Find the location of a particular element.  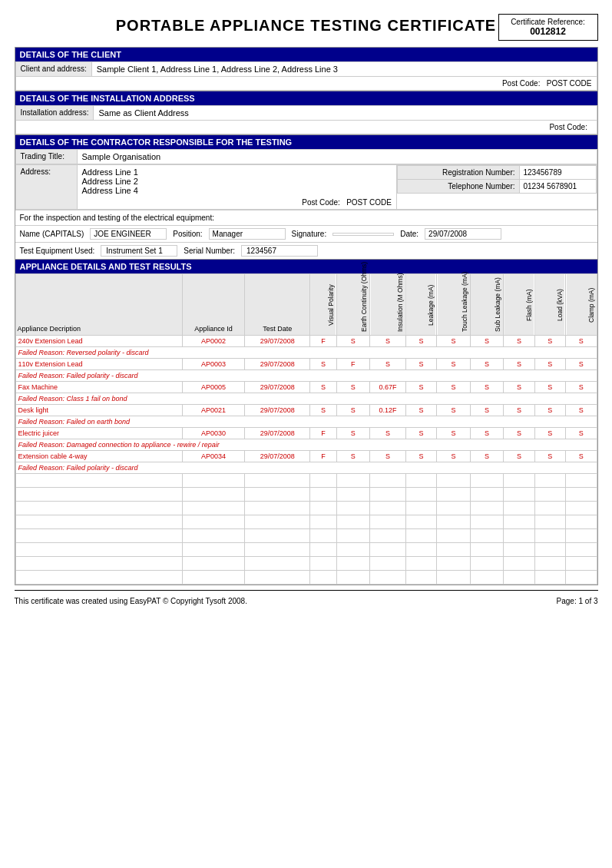

client-postcode: Post Code: POST CODE is located at coordinates (306, 84).